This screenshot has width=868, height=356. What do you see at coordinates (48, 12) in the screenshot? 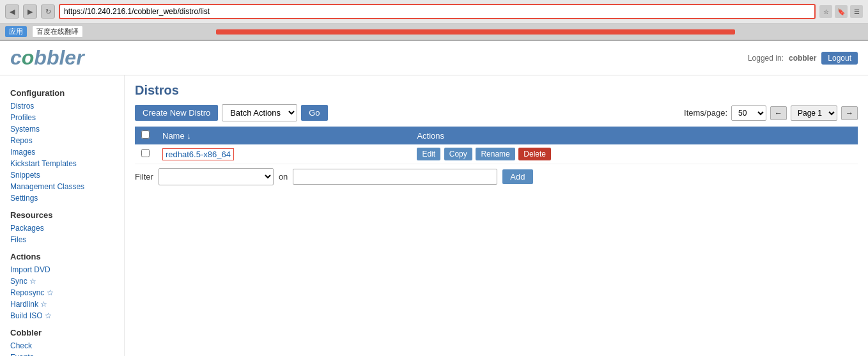
I see `reload-button: ↻` at bounding box center [48, 12].